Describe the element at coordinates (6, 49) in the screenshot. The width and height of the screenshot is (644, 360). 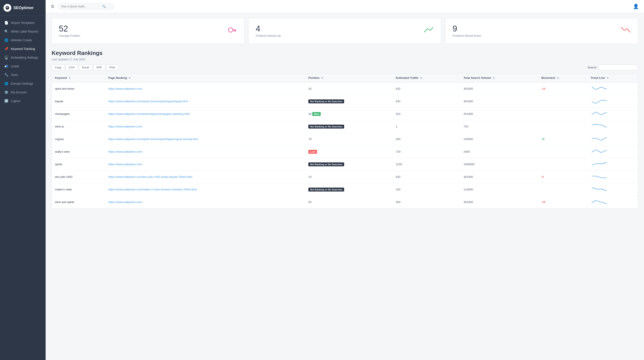
I see `keyword-tracking-icon: 📌` at that location.